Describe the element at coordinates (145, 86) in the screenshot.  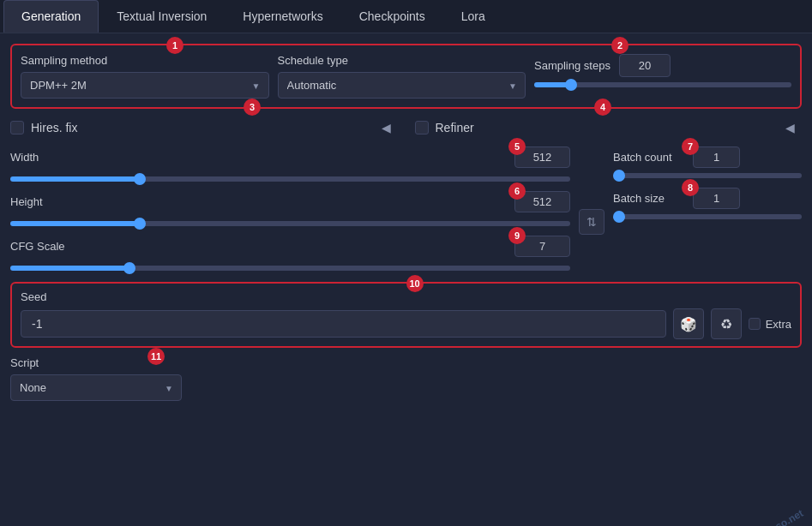
I see `method-select-wrapper: DPM++ 2M ▼` at that location.